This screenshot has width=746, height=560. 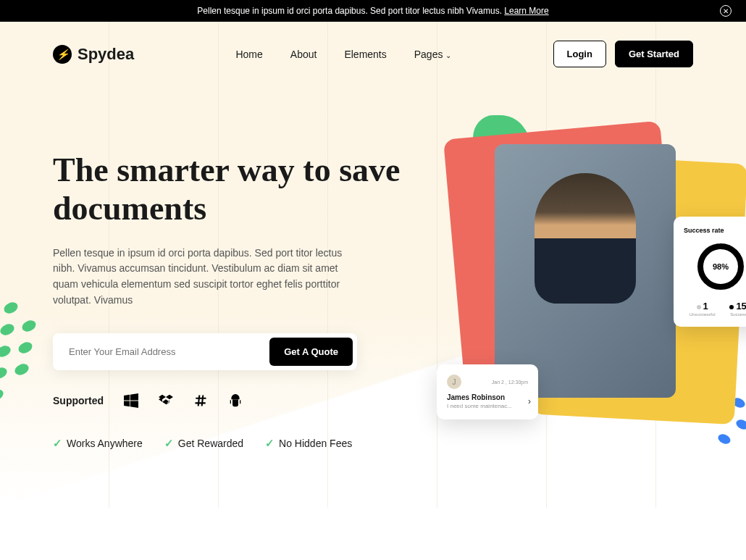 What do you see at coordinates (235, 401) in the screenshot?
I see `android-icon` at bounding box center [235, 401].